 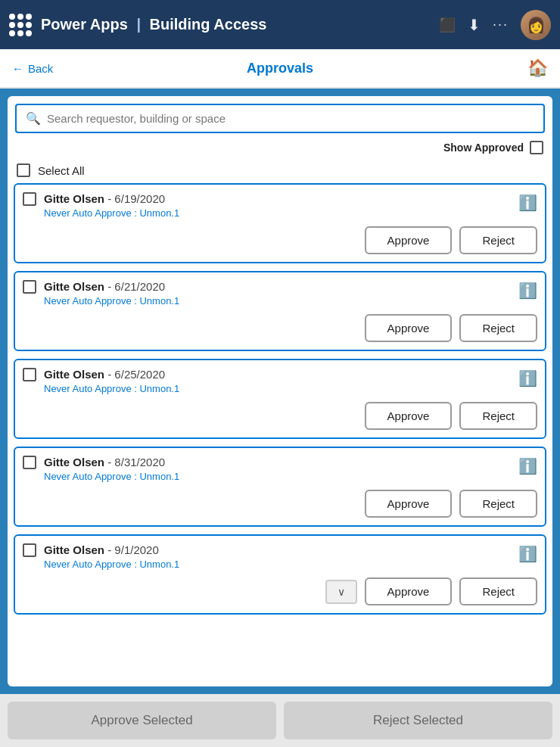 What do you see at coordinates (277, 549) in the screenshot?
I see `item-name-date: Gitte Olsen - 9/1/2020` at bounding box center [277, 549].